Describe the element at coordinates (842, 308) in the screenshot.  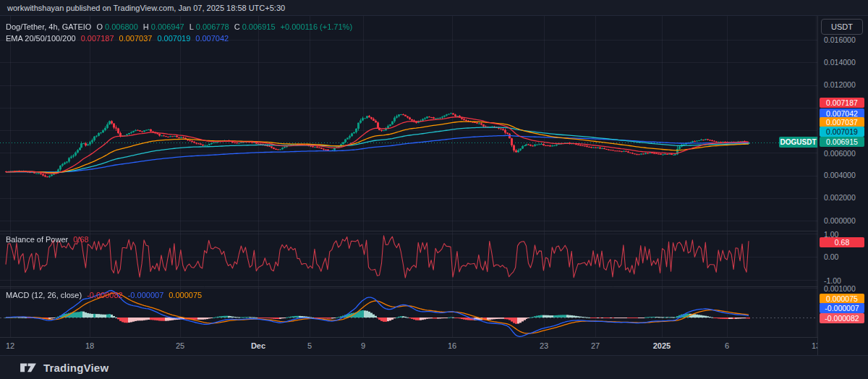
I see `price-badge: -0.000007` at that location.